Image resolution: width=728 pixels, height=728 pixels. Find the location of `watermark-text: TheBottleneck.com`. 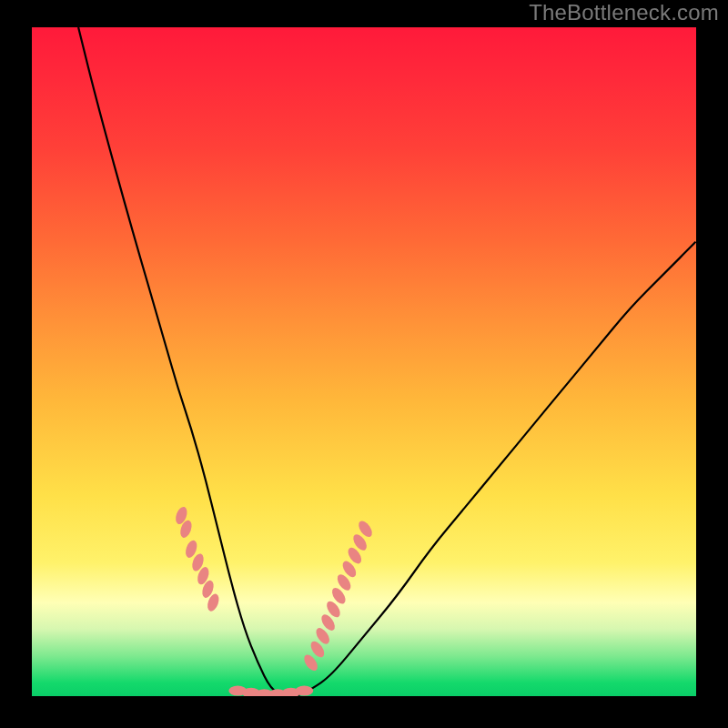

watermark-text: TheBottleneck.com is located at coordinates (624, 13).